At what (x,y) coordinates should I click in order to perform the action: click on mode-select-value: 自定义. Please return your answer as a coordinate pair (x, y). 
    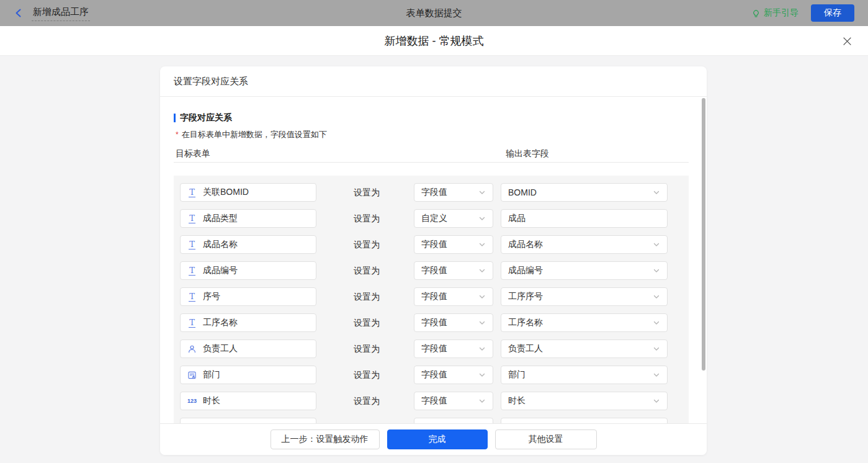
    Looking at the image, I should click on (434, 218).